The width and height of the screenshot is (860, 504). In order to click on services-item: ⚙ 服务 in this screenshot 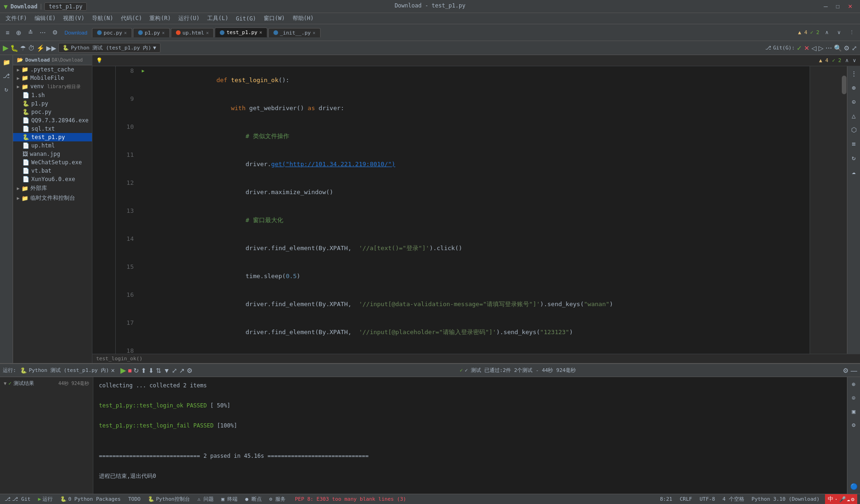, I will do `click(277, 499)`.